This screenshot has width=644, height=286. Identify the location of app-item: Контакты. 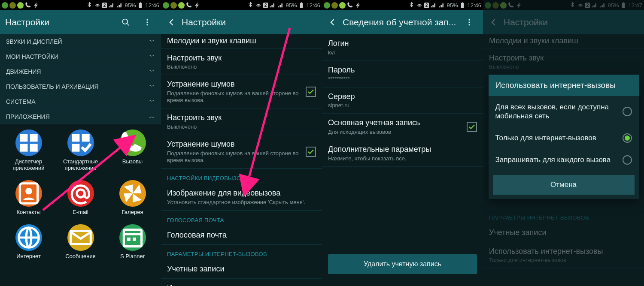
(28, 198).